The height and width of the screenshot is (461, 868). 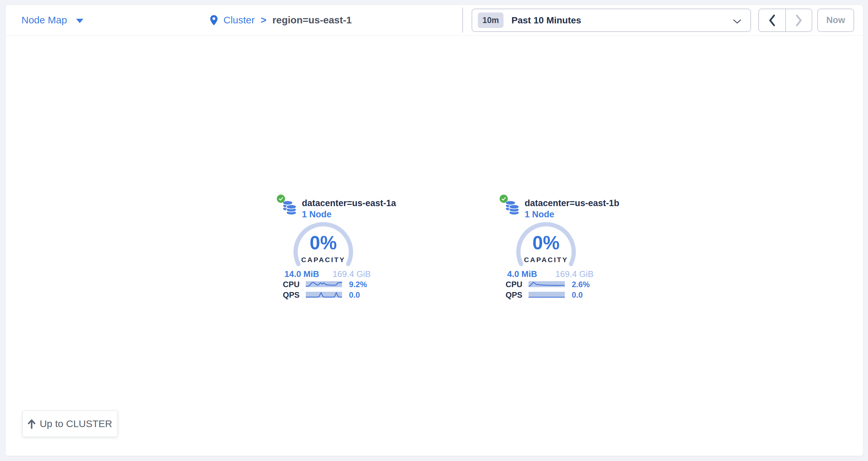 What do you see at coordinates (53, 20) in the screenshot?
I see `view-selector-dropdown: Node Map` at bounding box center [53, 20].